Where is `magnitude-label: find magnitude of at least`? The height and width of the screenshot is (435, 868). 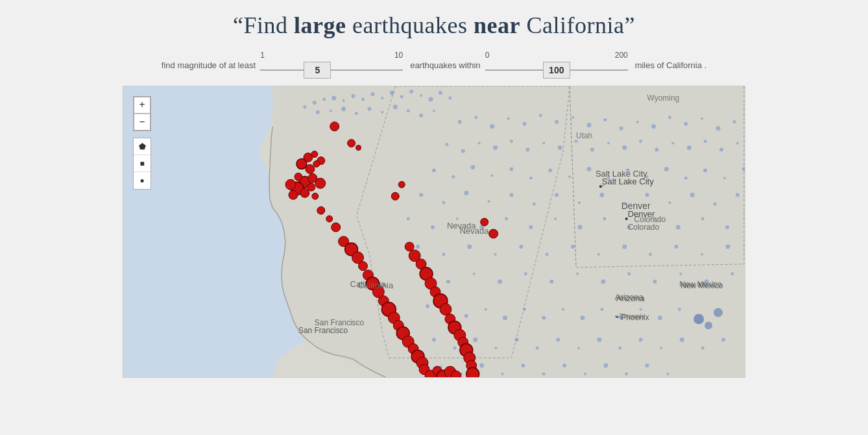 magnitude-label: find magnitude of at least is located at coordinates (209, 65).